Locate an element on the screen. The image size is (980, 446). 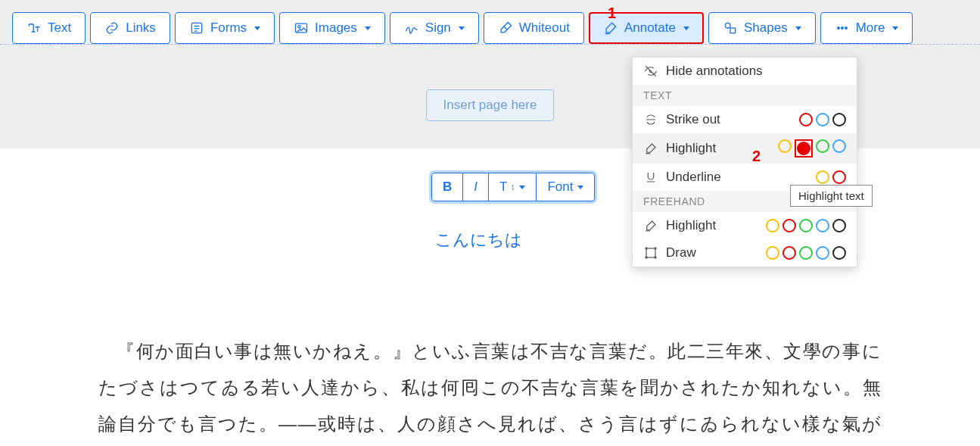
text-button: Text is located at coordinates (48, 28).